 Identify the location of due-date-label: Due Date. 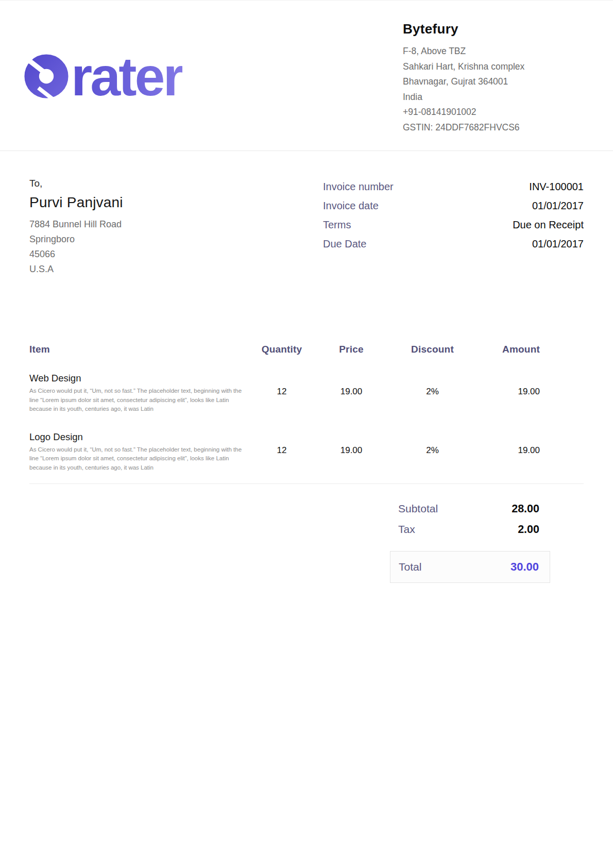
(345, 244).